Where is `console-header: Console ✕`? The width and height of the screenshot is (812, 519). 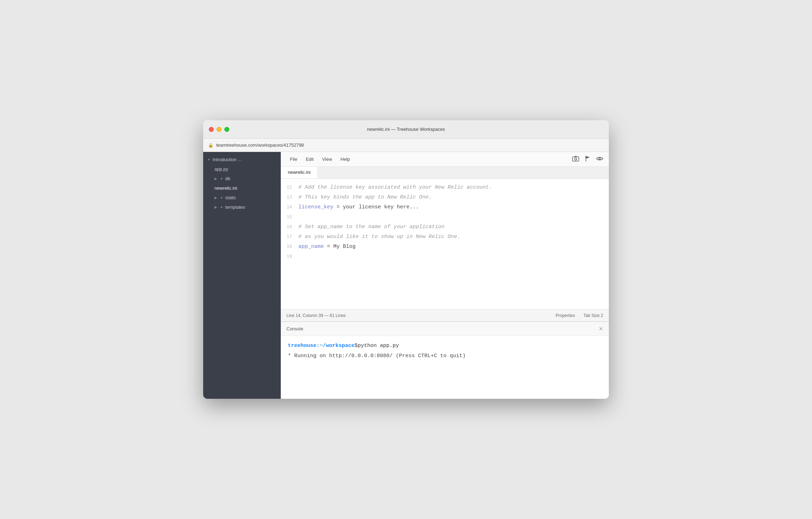 console-header: Console ✕ is located at coordinates (445, 329).